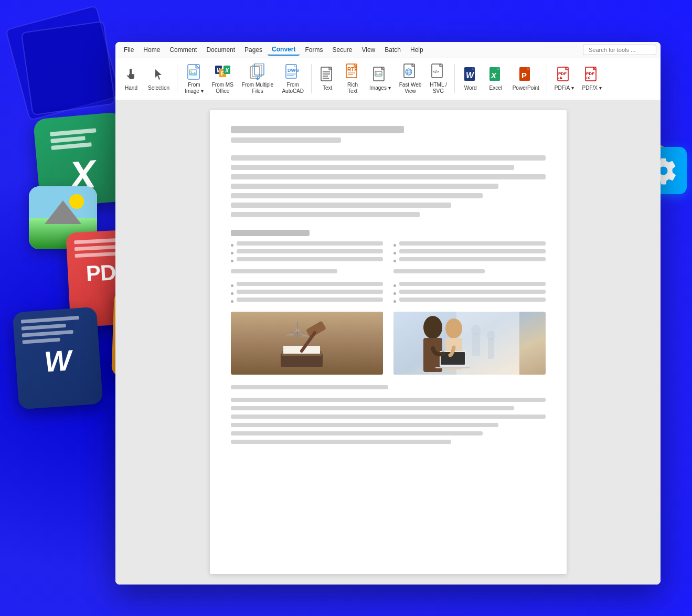 The image size is (692, 616). What do you see at coordinates (258, 79) in the screenshot?
I see `from-multiple-files-button: From MultipleFiles` at bounding box center [258, 79].